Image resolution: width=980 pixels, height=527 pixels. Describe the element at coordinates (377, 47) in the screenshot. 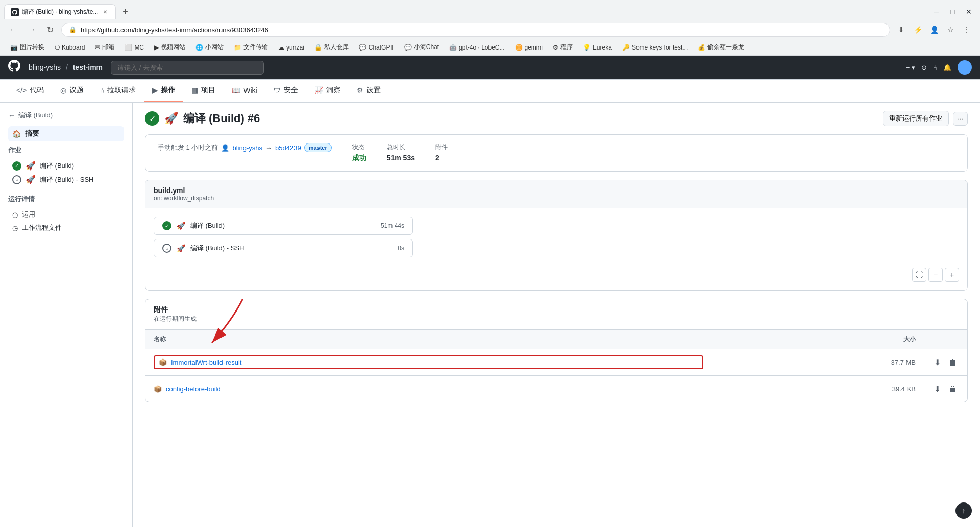

I see `bookmark-chatgpt: 💬 ChatGPT` at that location.